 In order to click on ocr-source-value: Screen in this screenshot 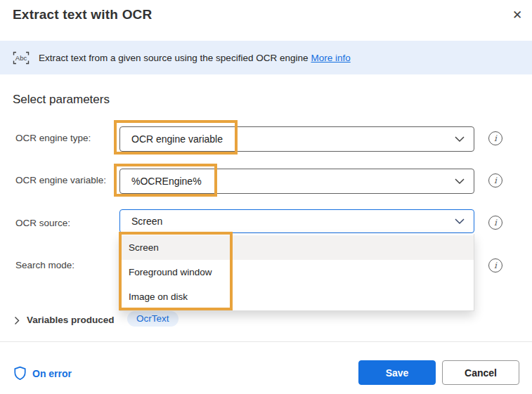, I will do `click(147, 221)`.